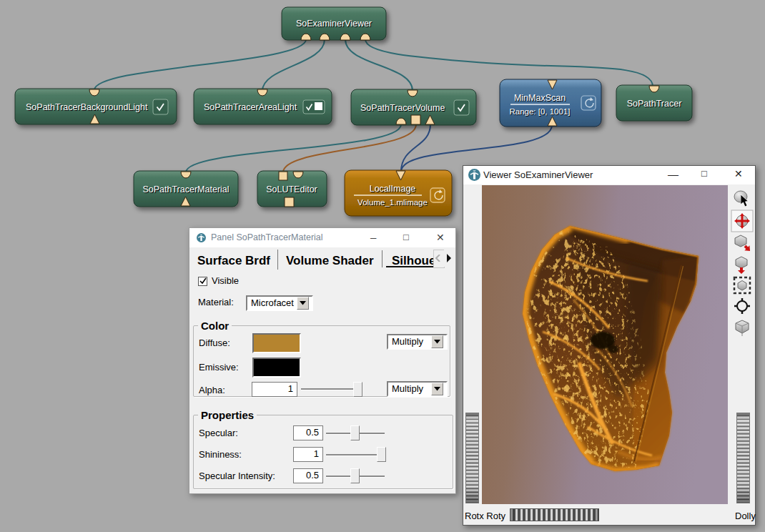 Image resolution: width=765 pixels, height=532 pixels. I want to click on svg-text: Volume_1.mlimage, so click(393, 202).